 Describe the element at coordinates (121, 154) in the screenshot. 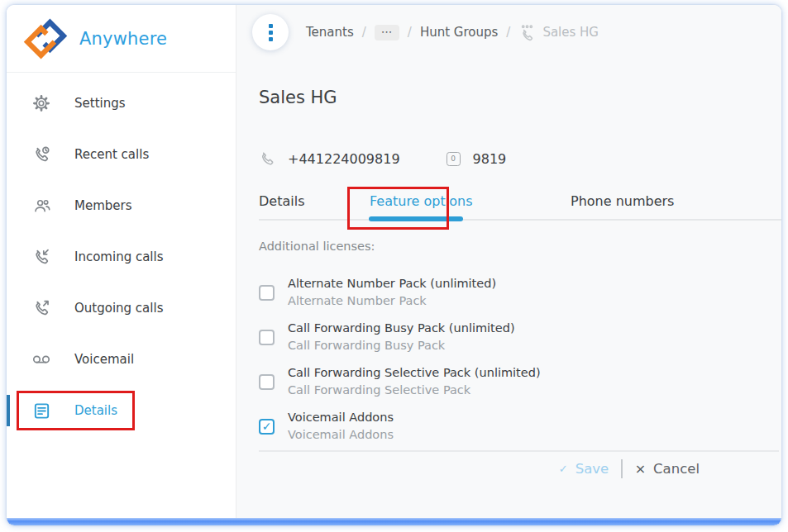

I see `sidebar-item-recent-calls: Recent calls` at that location.